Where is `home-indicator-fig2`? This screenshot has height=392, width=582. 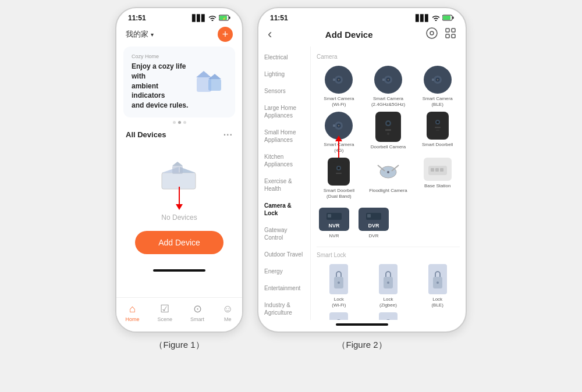
home-indicator-fig2 is located at coordinates (362, 325).